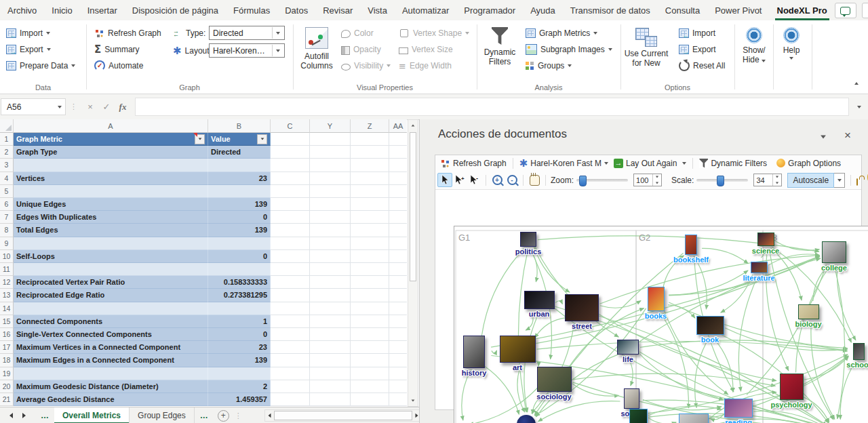 The width and height of the screenshot is (868, 423). I want to click on row-header-12: 12, so click(7, 282).